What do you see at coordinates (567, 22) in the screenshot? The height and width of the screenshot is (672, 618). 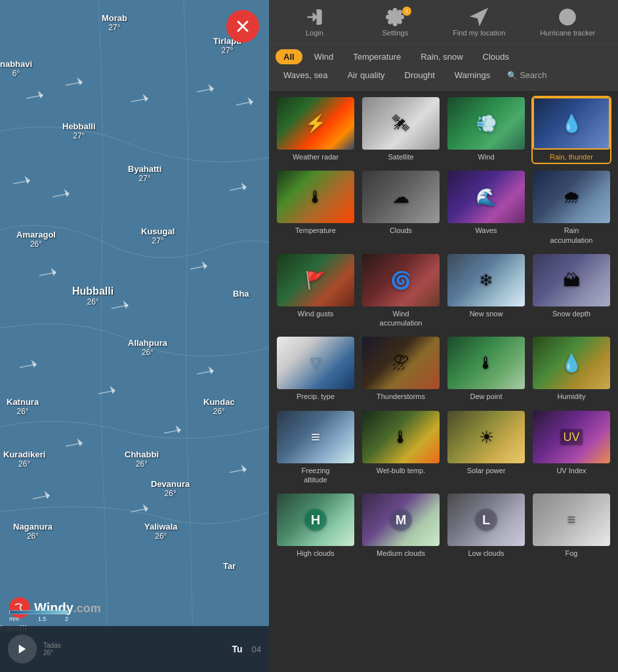 I see `nav-hurricane: Hurricane tracker` at bounding box center [567, 22].